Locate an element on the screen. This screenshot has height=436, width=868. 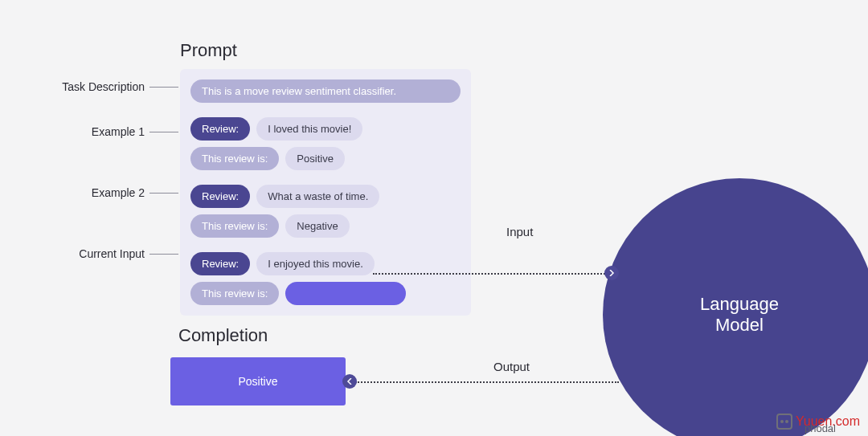
chevron-left-icon is located at coordinates (350, 381).